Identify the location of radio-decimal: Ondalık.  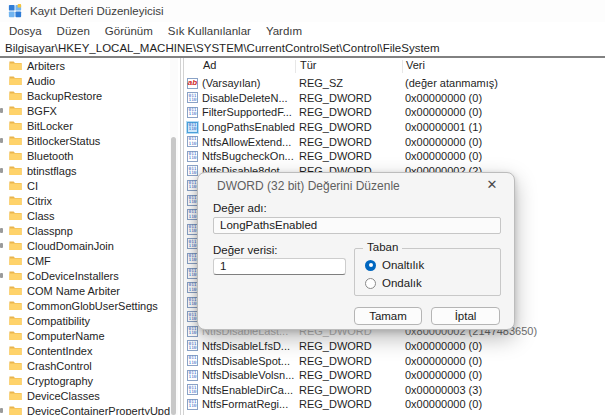
(394, 283).